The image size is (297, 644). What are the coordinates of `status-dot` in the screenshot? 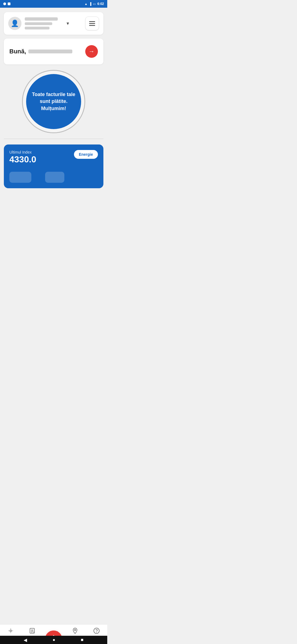 It's located at (5, 4).